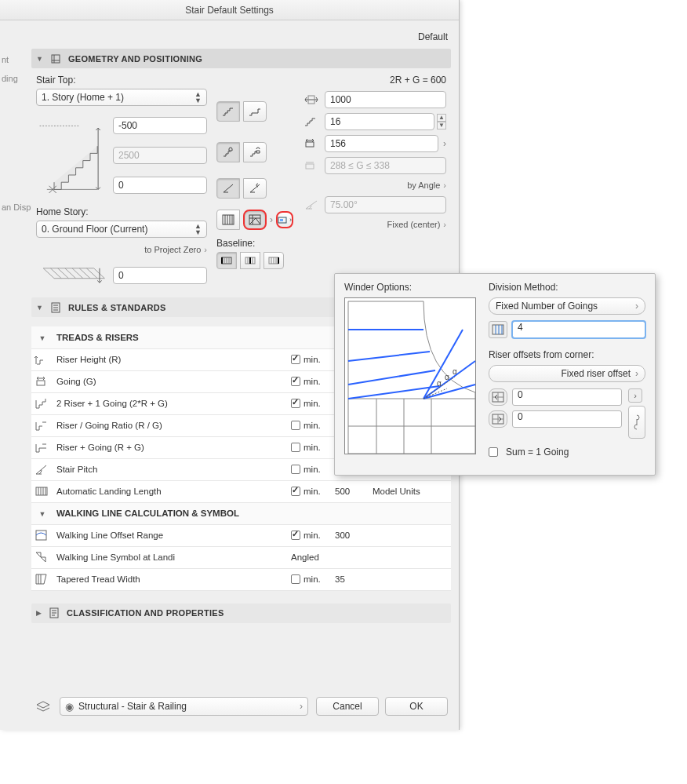  I want to click on stair-preview-icon, so click(72, 157).